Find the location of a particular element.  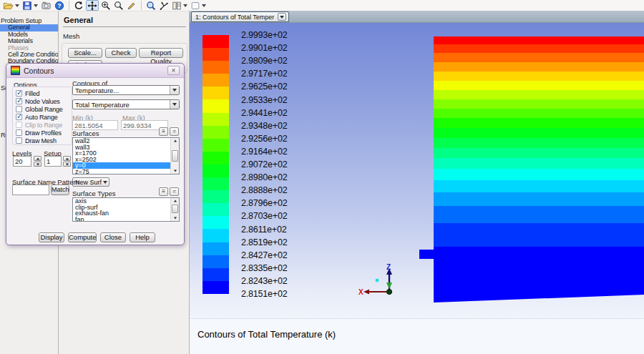

close-icon: × is located at coordinates (173, 70).